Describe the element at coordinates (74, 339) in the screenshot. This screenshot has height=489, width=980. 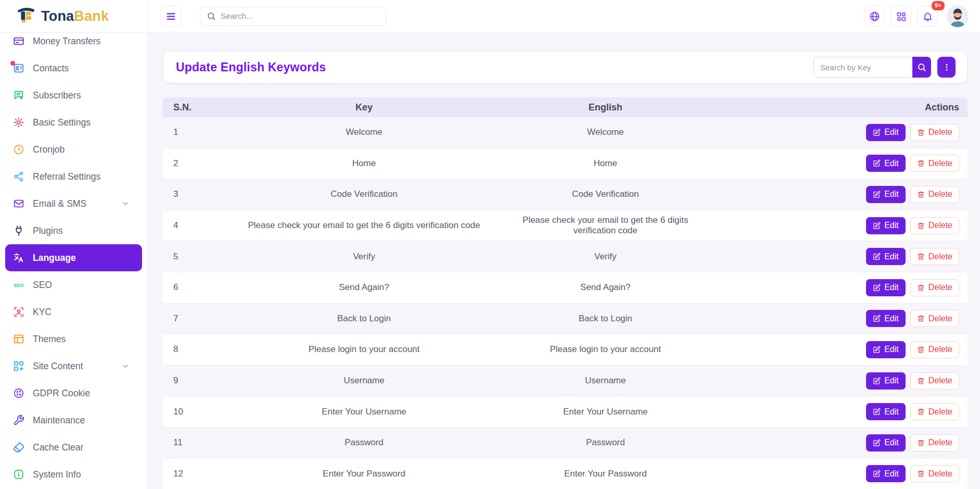
I see `sidebar-item-themes: Themes` at that location.